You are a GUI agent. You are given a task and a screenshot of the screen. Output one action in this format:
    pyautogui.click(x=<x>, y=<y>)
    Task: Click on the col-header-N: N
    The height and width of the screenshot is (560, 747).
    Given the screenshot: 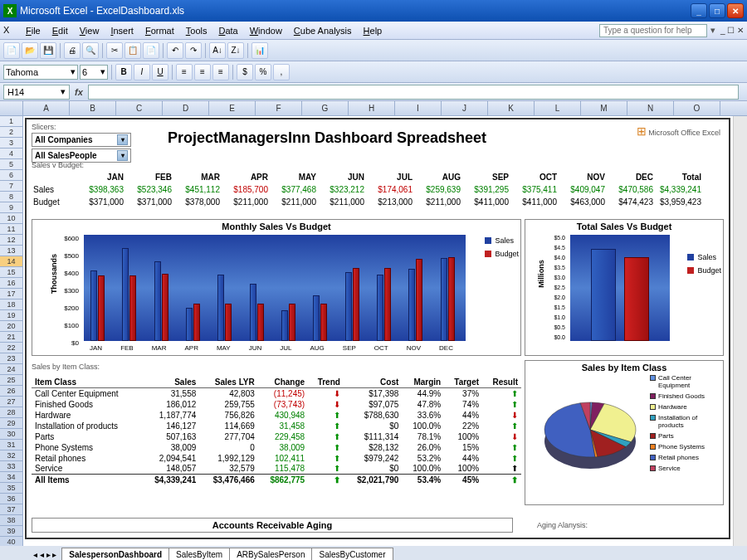 What is the action you would take?
    pyautogui.click(x=651, y=108)
    